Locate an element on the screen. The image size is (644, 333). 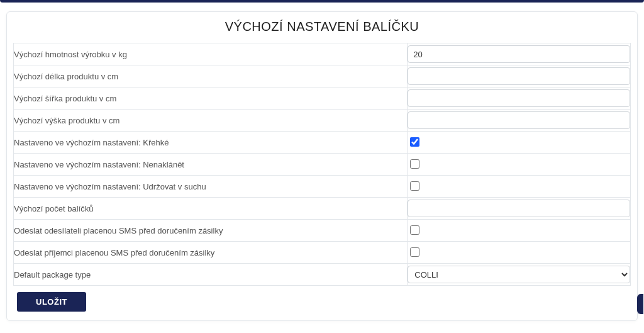
label-width: Výchozí šířka produktu v cm is located at coordinates (211, 98).